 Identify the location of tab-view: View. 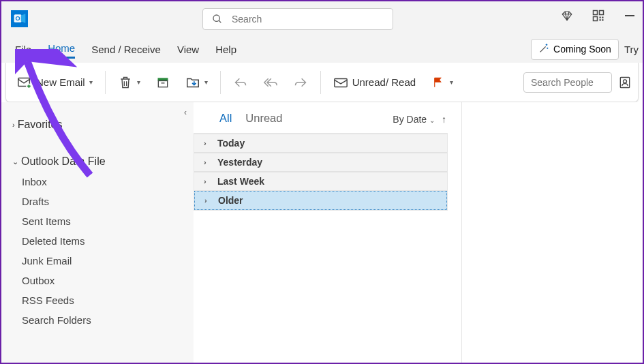
(188, 49).